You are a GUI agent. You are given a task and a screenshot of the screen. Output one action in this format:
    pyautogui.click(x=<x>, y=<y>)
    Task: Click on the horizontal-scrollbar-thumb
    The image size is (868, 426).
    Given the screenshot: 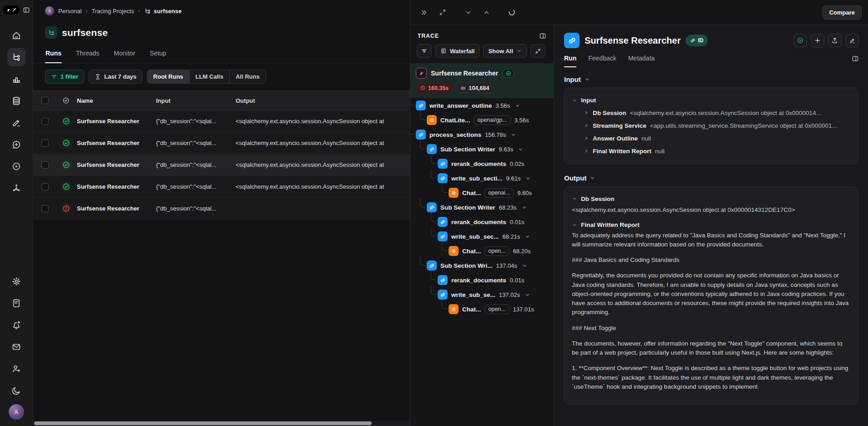 What is the action you would take?
    pyautogui.click(x=203, y=423)
    